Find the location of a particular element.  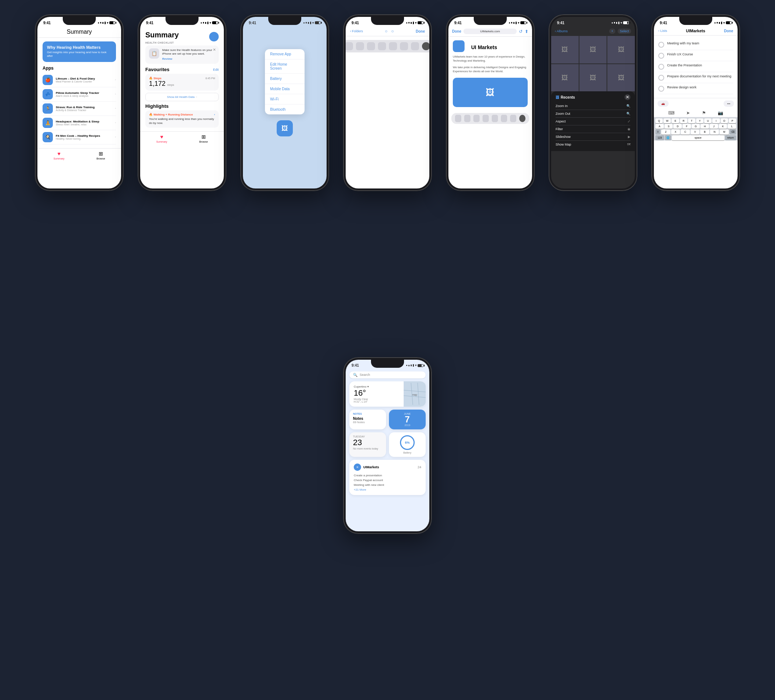

menu-item-bluetooth: Bluetooth is located at coordinates (284, 109).